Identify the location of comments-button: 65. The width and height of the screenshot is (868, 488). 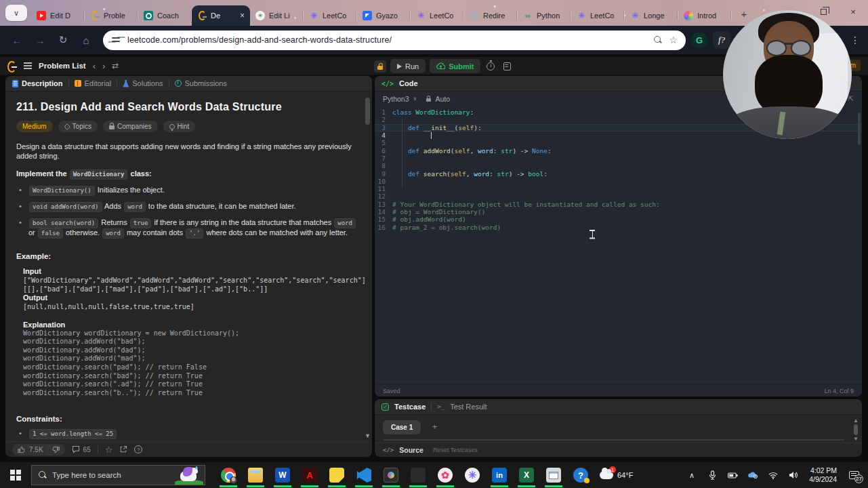
(81, 449).